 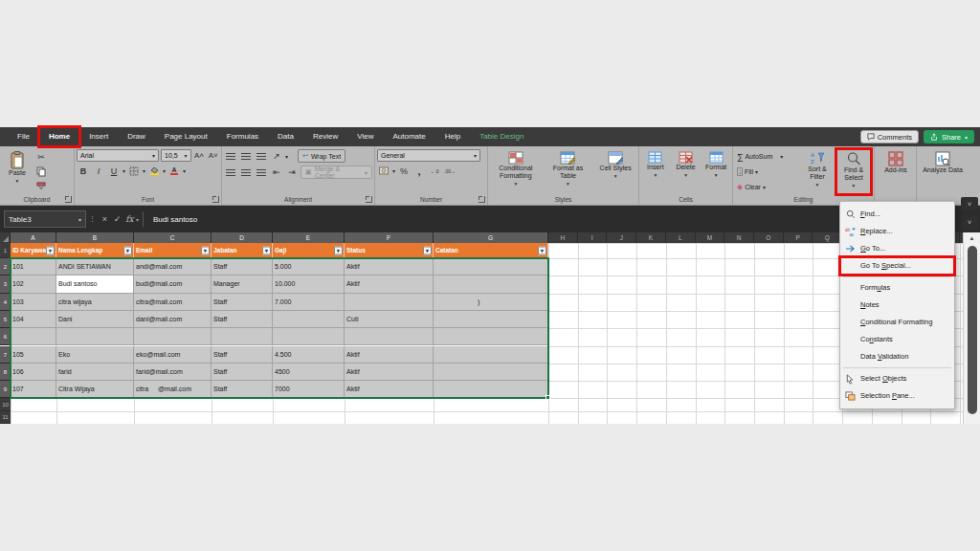 I want to click on cut-button: ✂, so click(x=41, y=157).